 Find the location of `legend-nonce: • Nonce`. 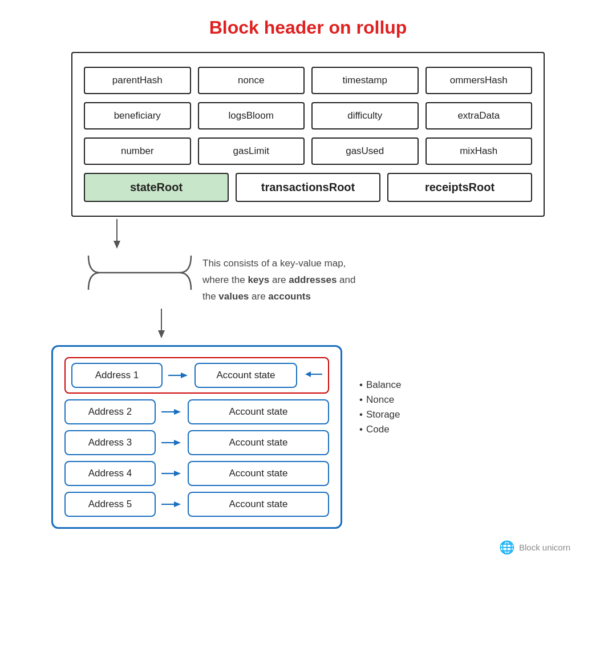

legend-nonce: • Nonce is located at coordinates (380, 400).